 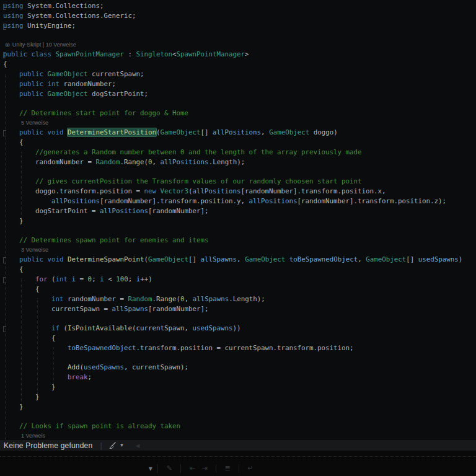 I want to click on scroll-left-icon: ◀, so click(x=138, y=446).